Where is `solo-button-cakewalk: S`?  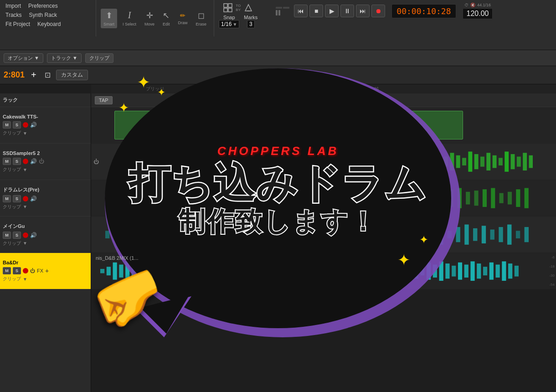
solo-button-cakewalk: S is located at coordinates (17, 125).